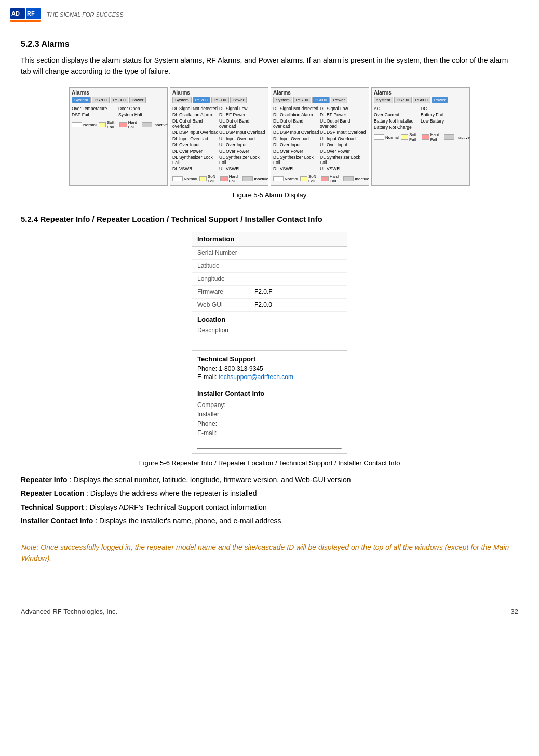 This screenshot has width=539, height=756. I want to click on alarm-tab-power-3: Power, so click(340, 100).